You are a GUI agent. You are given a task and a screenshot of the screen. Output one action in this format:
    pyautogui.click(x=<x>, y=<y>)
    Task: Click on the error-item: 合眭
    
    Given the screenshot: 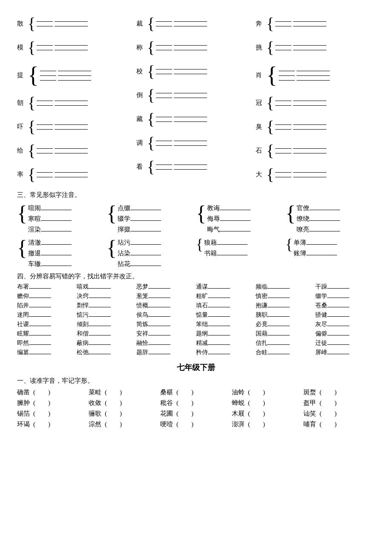 What is the action you would take?
    pyautogui.click(x=285, y=353)
    